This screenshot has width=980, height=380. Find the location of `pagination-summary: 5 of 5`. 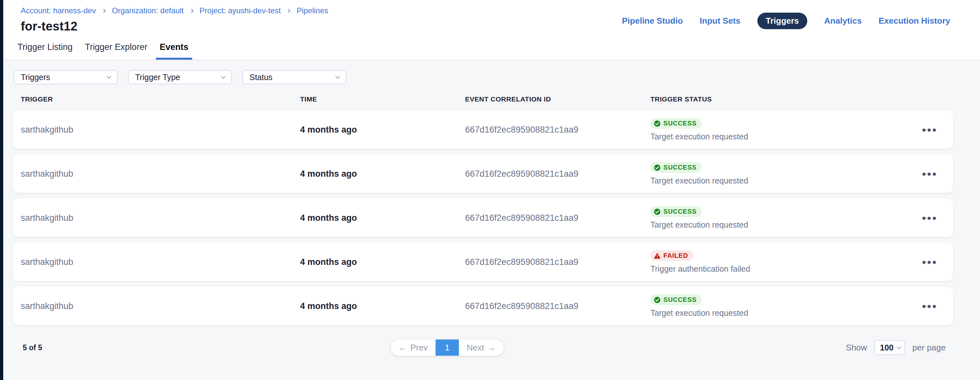

pagination-summary: 5 of 5 is located at coordinates (33, 348).